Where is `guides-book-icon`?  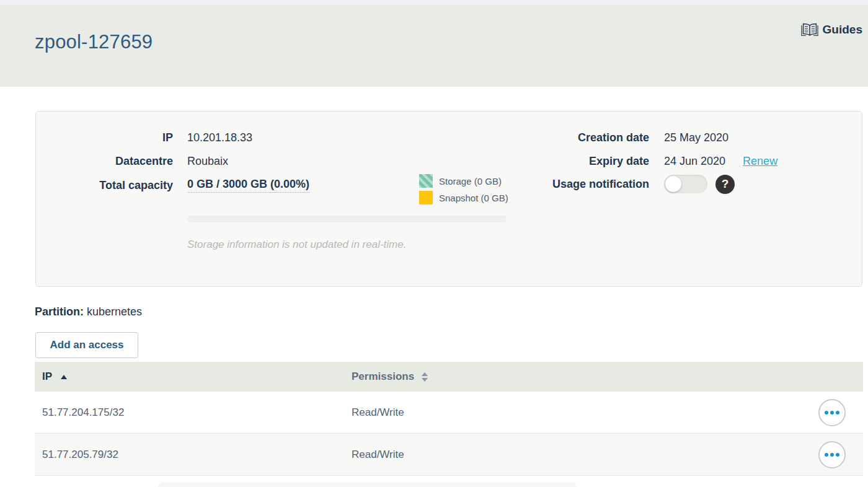 guides-book-icon is located at coordinates (810, 30).